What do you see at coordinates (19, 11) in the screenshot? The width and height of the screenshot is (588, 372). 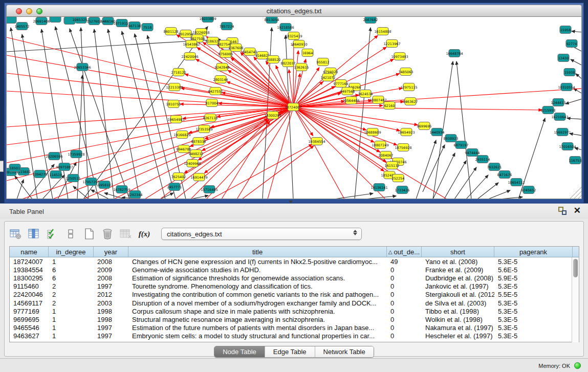 I see `close-window-icon` at bounding box center [19, 11].